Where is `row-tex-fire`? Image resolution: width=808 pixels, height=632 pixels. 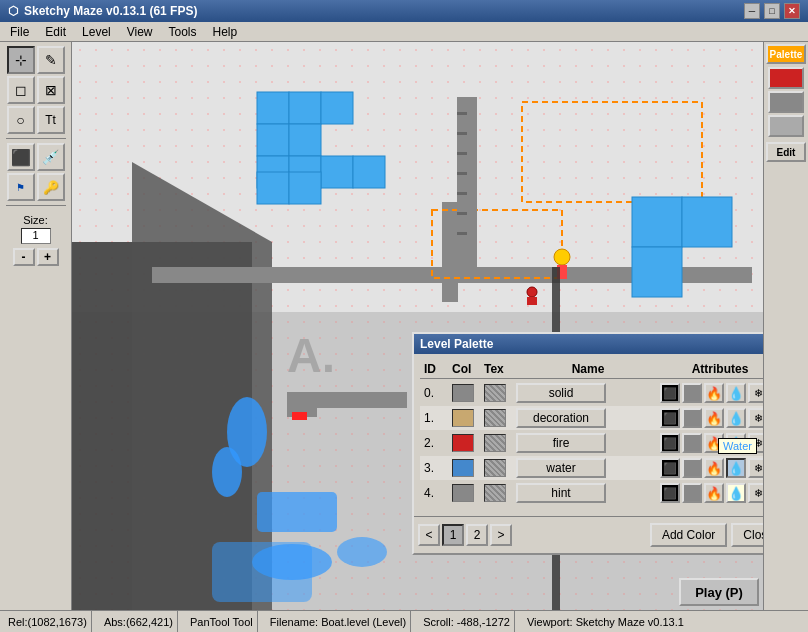 row-tex-fire is located at coordinates (495, 443).